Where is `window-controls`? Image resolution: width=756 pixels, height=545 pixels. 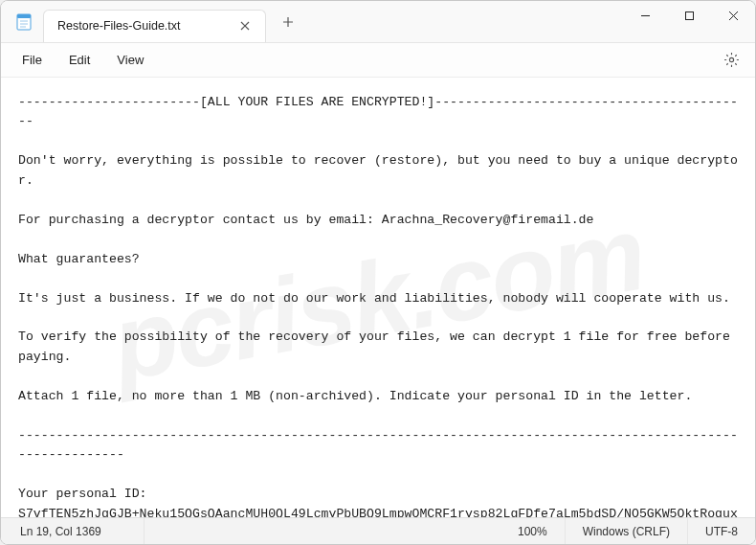
window-controls is located at coordinates (689, 22).